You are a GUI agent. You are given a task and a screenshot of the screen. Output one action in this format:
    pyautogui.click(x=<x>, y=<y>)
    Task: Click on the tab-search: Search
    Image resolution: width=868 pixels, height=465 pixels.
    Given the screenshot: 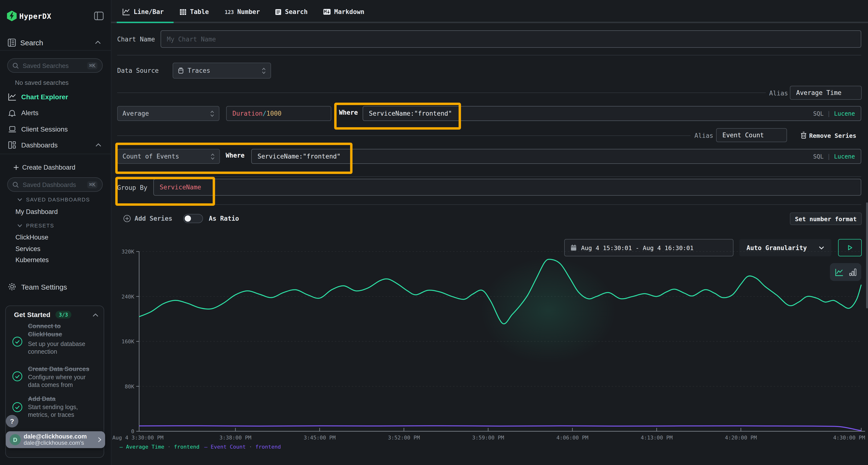 What is the action you would take?
    pyautogui.click(x=291, y=12)
    